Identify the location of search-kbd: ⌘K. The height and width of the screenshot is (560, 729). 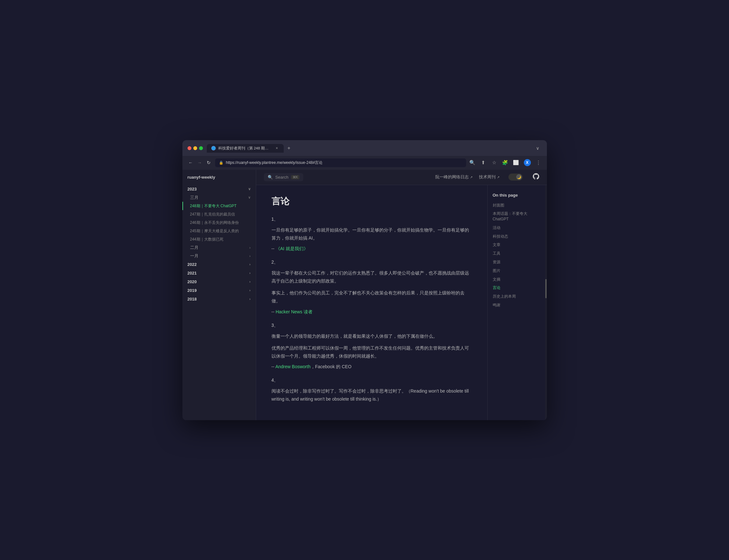
(296, 177).